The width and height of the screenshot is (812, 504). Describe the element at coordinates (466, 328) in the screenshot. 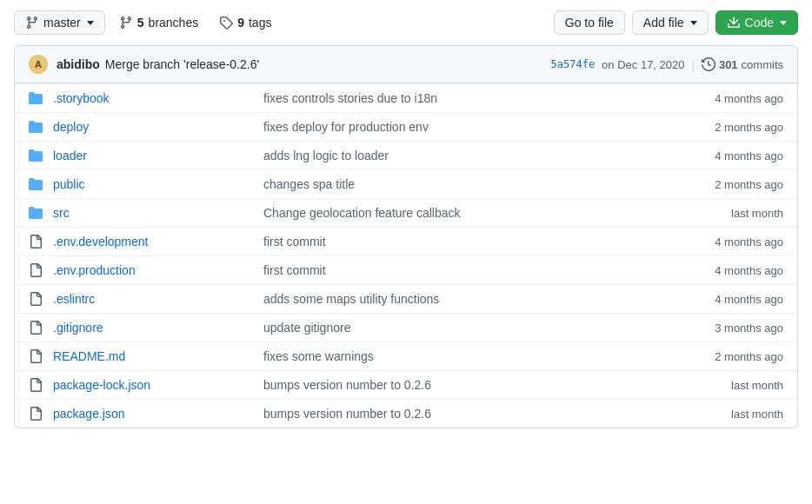

I see `file-commit-message: update gitignore` at that location.